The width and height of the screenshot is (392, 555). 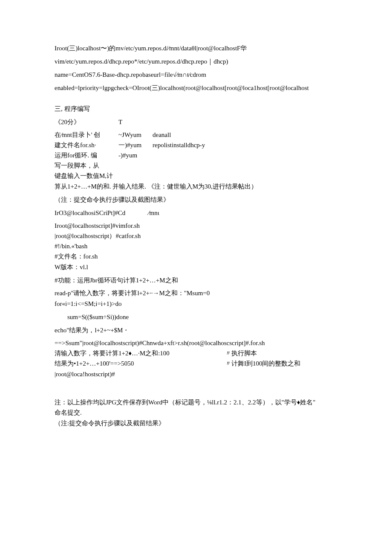 What do you see at coordinates (120, 122) in the screenshot?
I see `t-mark: T` at bounding box center [120, 122].